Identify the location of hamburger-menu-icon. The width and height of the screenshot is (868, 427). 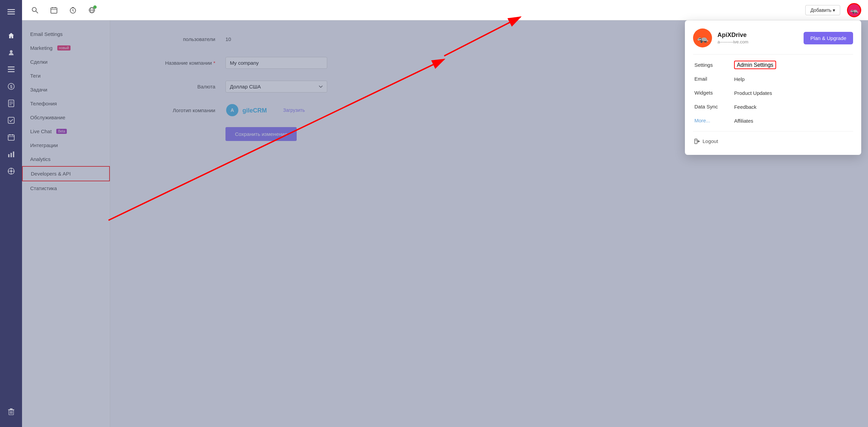
(11, 12).